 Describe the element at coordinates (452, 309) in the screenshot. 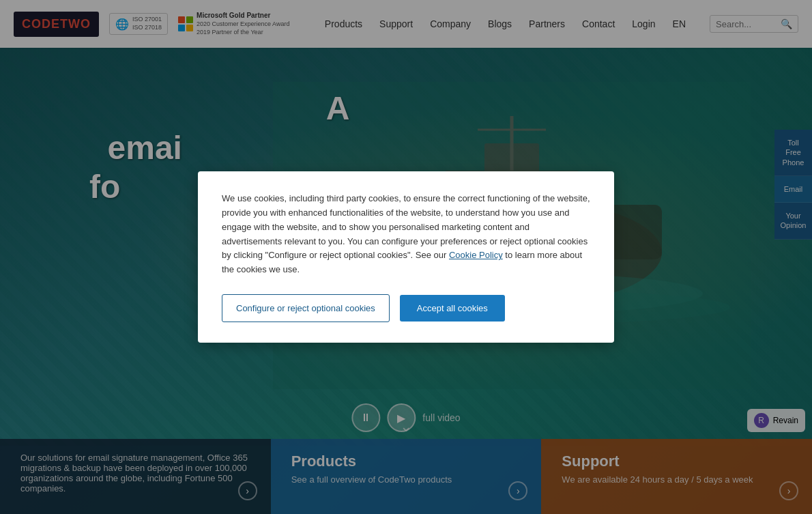

I see `accept-cookies-button: Accept all cookies` at that location.